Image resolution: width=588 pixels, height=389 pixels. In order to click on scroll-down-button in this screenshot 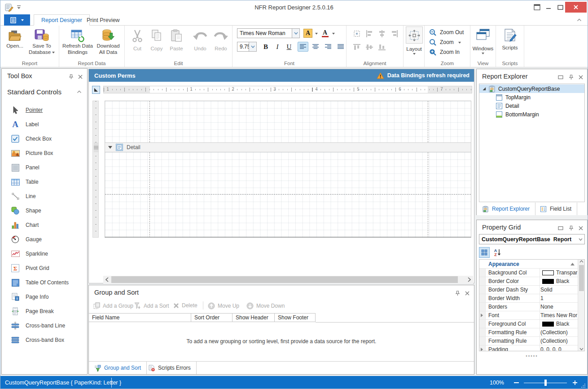, I will do `click(581, 349)`.